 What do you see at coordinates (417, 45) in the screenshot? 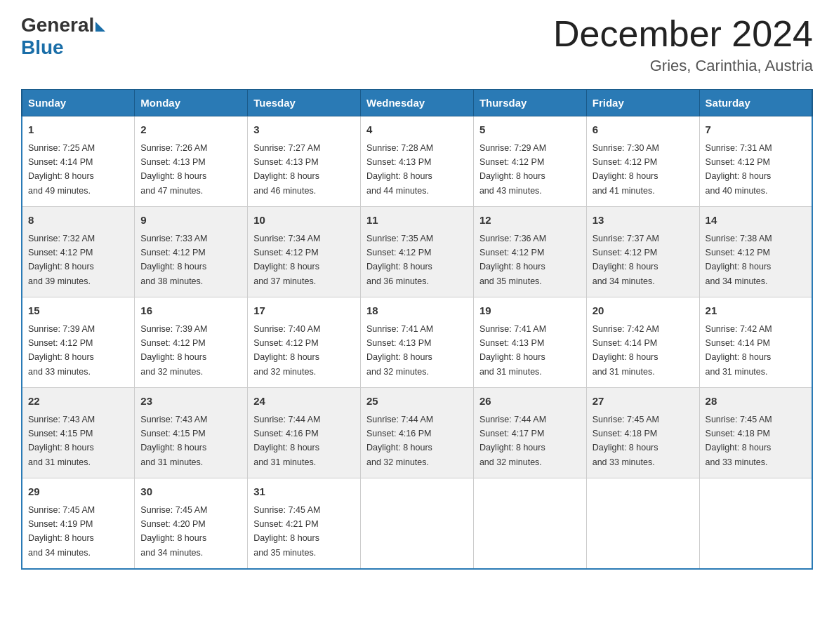
I see `page-header: General Blue December 2024 Gries, Carint…` at bounding box center [417, 45].